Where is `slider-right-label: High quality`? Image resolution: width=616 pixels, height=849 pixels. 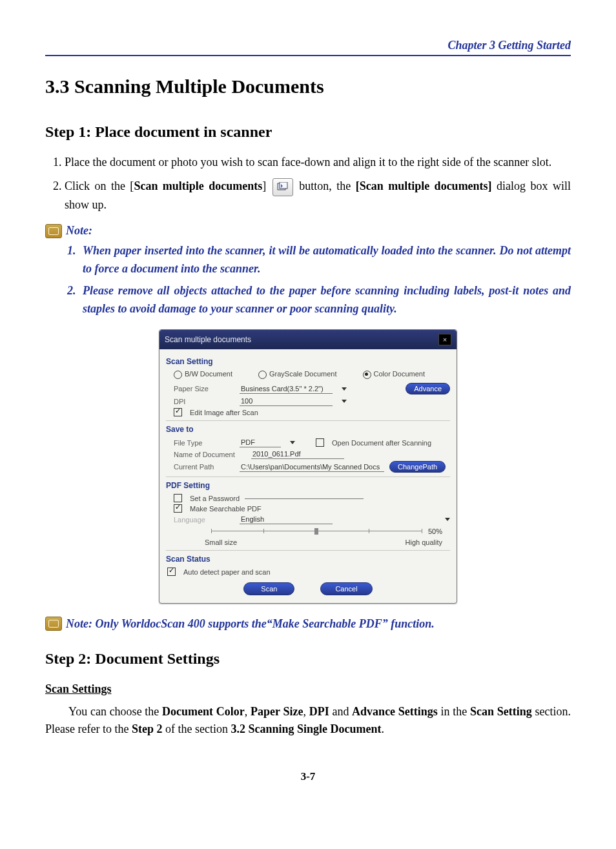 slider-right-label: High quality is located at coordinates (424, 542).